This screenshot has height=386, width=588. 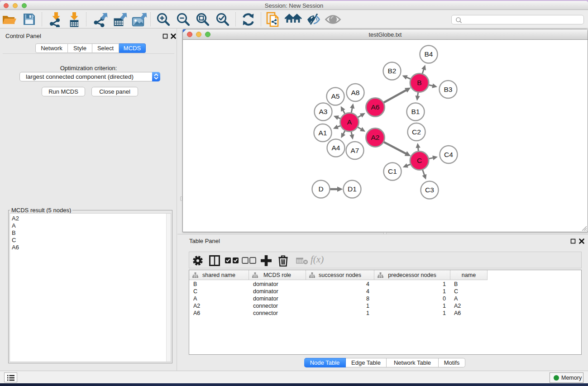 What do you see at coordinates (336, 96) in the screenshot?
I see `svg-text: A5` at bounding box center [336, 96].